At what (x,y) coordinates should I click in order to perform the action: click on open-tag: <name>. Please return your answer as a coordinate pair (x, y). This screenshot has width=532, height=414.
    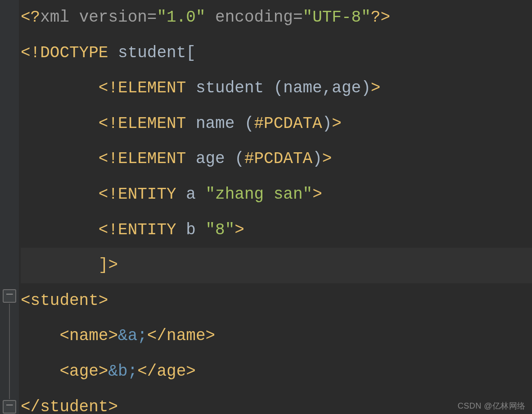
    Looking at the image, I should click on (89, 336).